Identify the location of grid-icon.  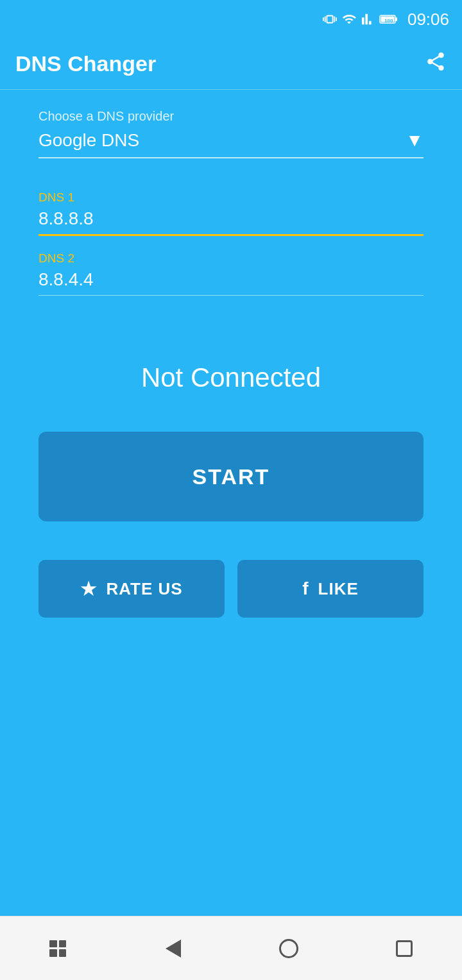
(58, 949).